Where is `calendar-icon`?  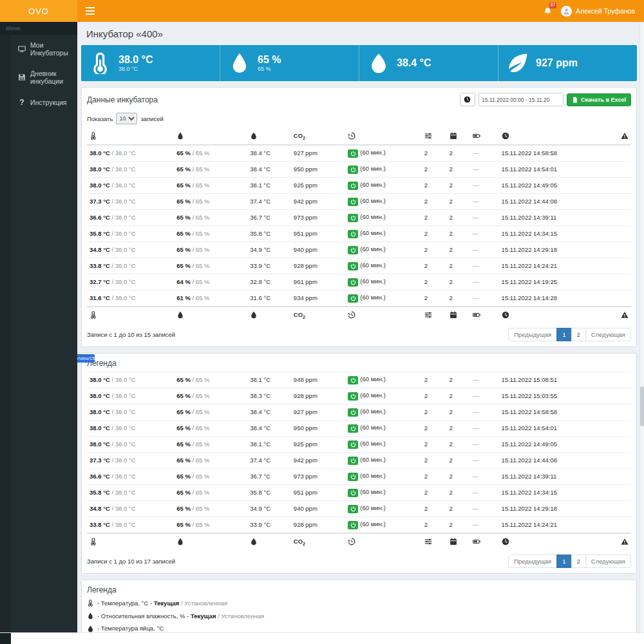
calendar-icon is located at coordinates (453, 315).